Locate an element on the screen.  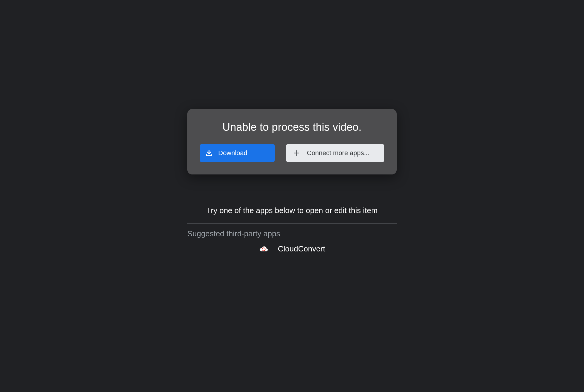
connect-more-apps-button: Connect more apps... is located at coordinates (335, 153).